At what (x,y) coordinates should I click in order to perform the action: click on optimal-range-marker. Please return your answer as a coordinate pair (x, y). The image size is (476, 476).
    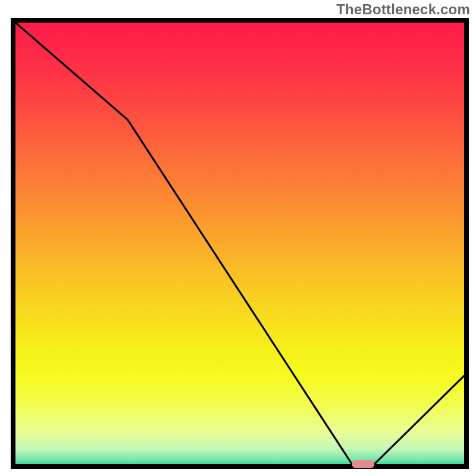
    Looking at the image, I should click on (364, 464).